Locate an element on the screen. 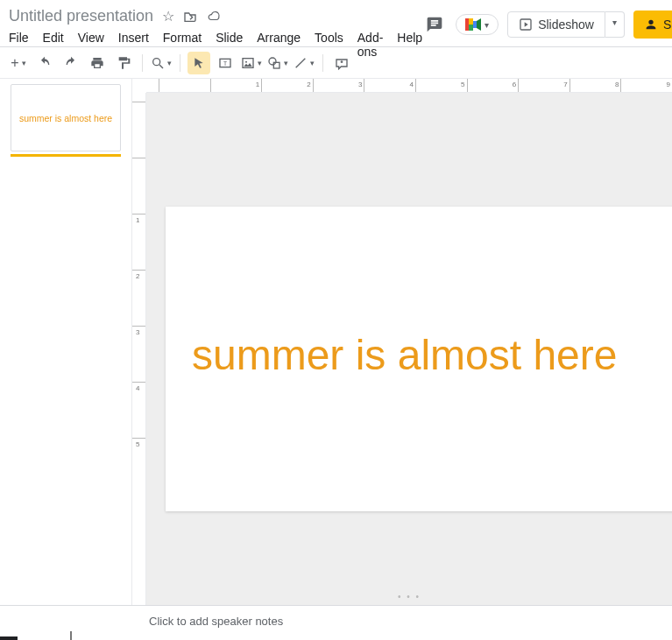 The height and width of the screenshot is (640, 672). thumbnail-text: summer is almost here is located at coordinates (66, 118).